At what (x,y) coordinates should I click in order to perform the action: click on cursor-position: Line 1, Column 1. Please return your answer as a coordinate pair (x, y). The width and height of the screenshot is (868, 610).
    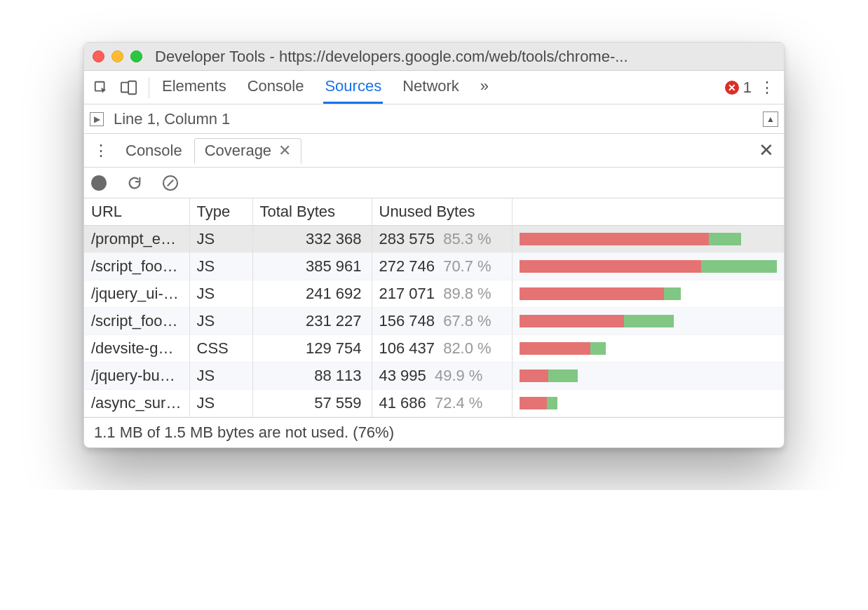
    Looking at the image, I should click on (172, 119).